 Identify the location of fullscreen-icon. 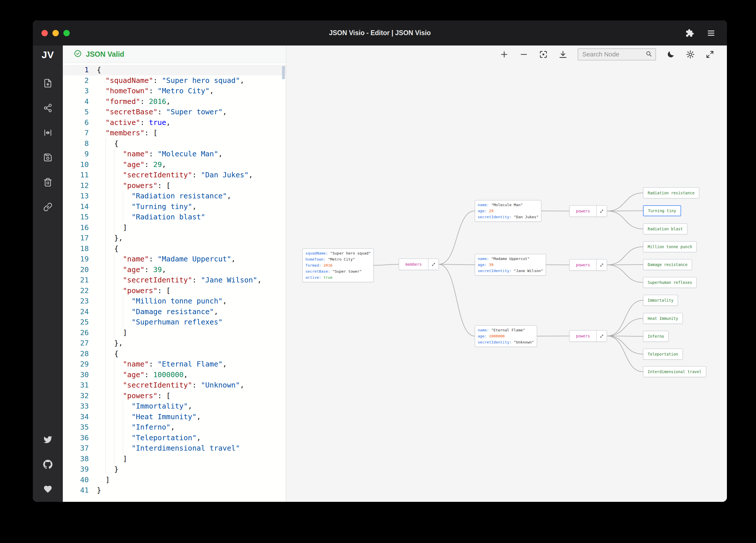
(710, 55).